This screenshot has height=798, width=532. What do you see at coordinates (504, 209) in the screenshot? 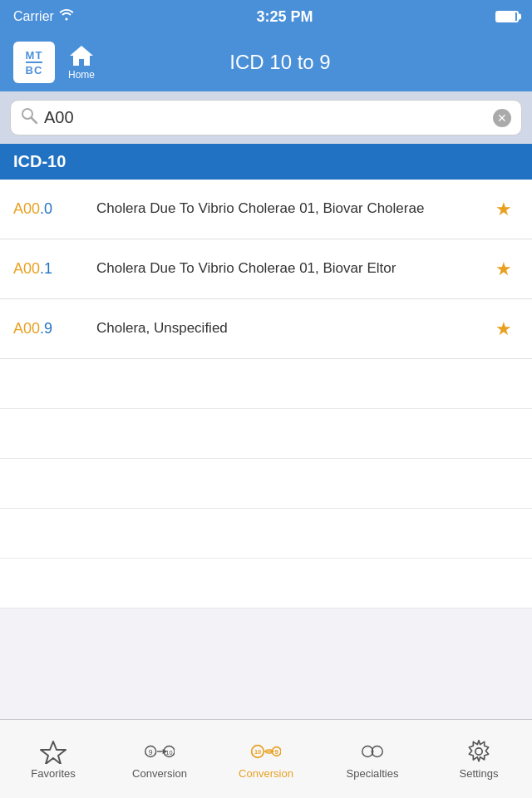
I see `star-0: ★` at bounding box center [504, 209].